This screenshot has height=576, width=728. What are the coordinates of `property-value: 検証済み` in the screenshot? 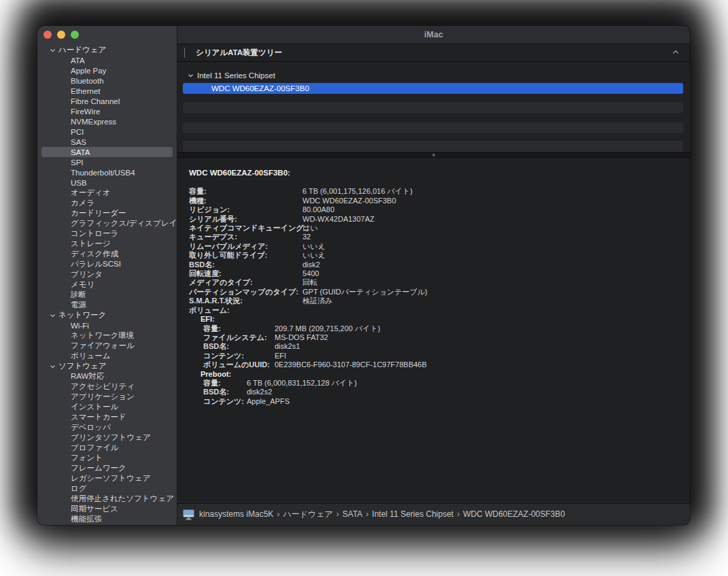 It's located at (317, 301).